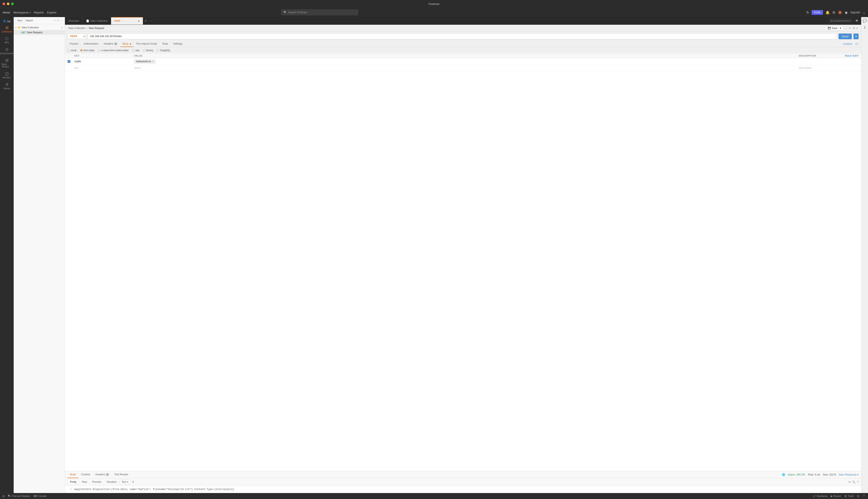 This screenshot has width=868, height=499. What do you see at coordinates (154, 489) in the screenshot?
I see `code-content: map[Content-Disposition:[form-data; name…` at bounding box center [154, 489].